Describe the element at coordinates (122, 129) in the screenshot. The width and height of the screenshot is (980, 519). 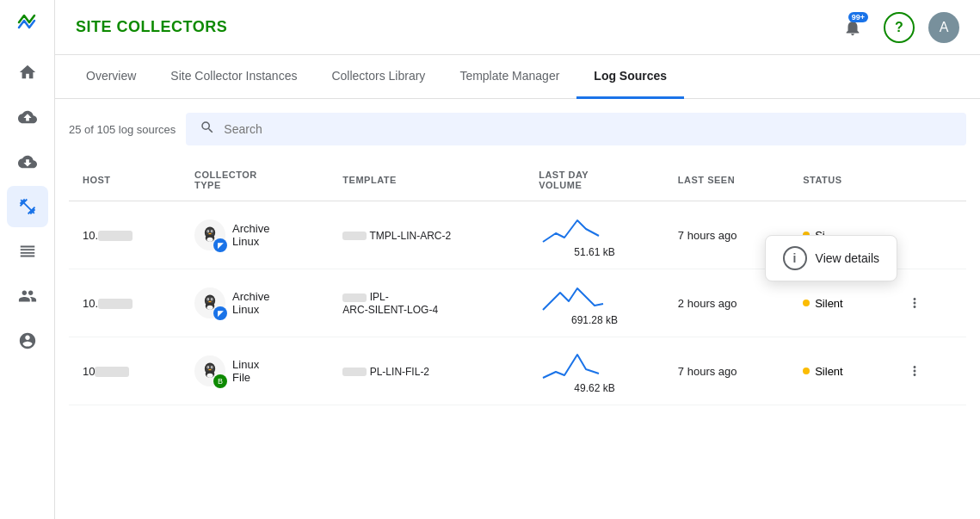
I see `log-source-count: 25 of 105 log sources` at that location.